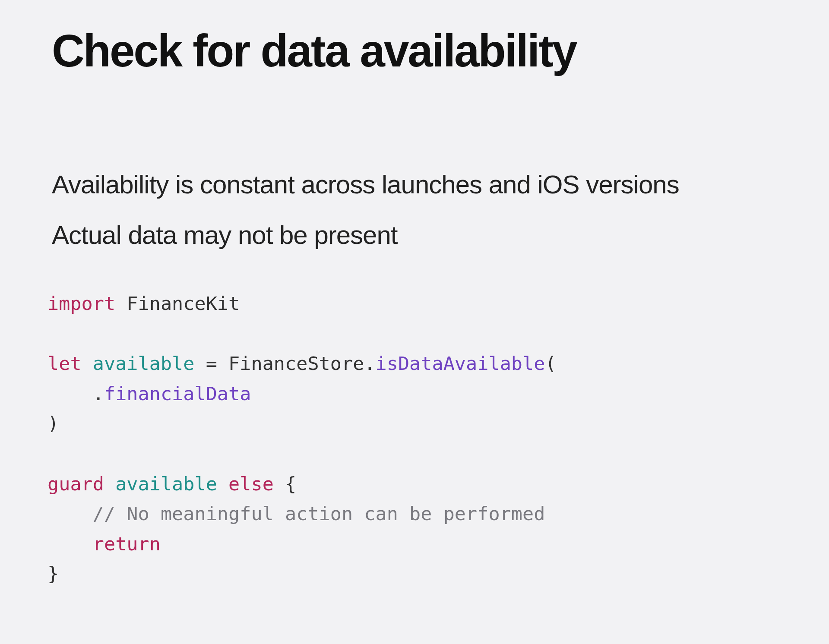 This screenshot has width=829, height=644. What do you see at coordinates (53, 423) in the screenshot?
I see `code-text: )` at bounding box center [53, 423].